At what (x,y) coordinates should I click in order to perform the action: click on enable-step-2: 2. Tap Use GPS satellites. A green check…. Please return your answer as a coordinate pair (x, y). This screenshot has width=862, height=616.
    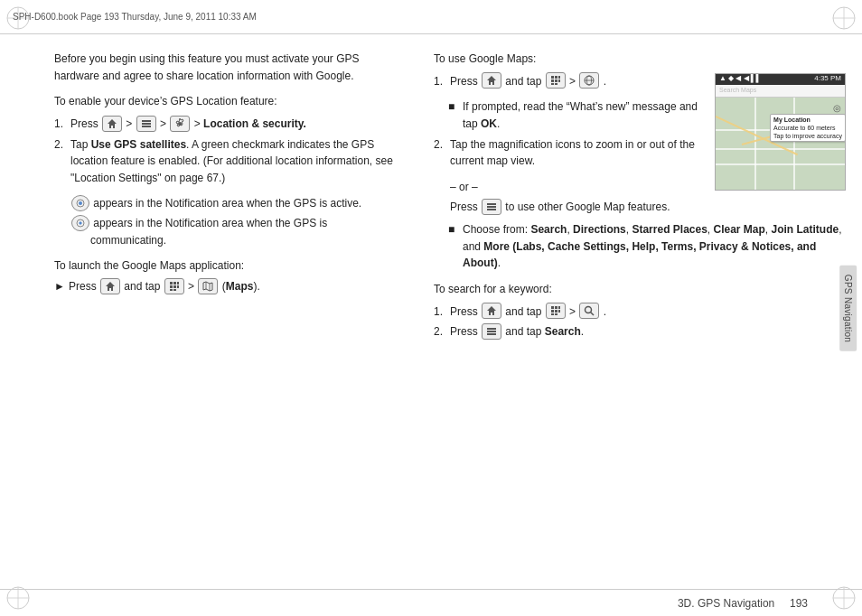
    Looking at the image, I should click on (230, 162).